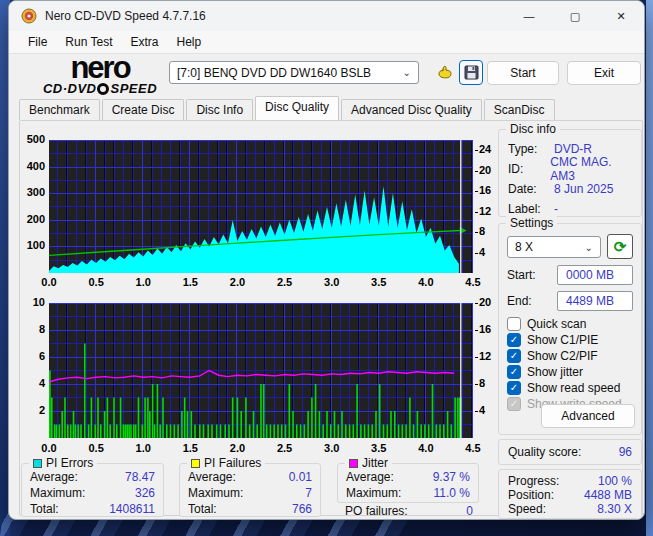  What do you see at coordinates (533, 129) in the screenshot?
I see `disc-info-title: Disc info` at bounding box center [533, 129].